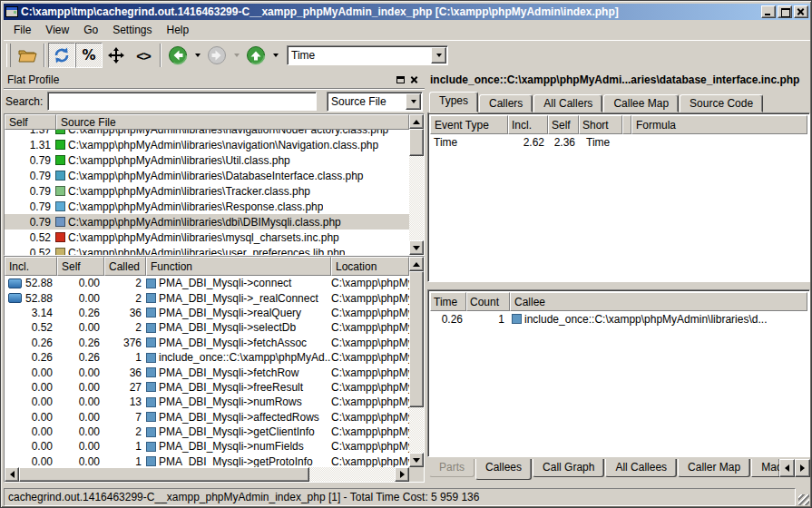  I want to click on search-input, so click(181, 102).